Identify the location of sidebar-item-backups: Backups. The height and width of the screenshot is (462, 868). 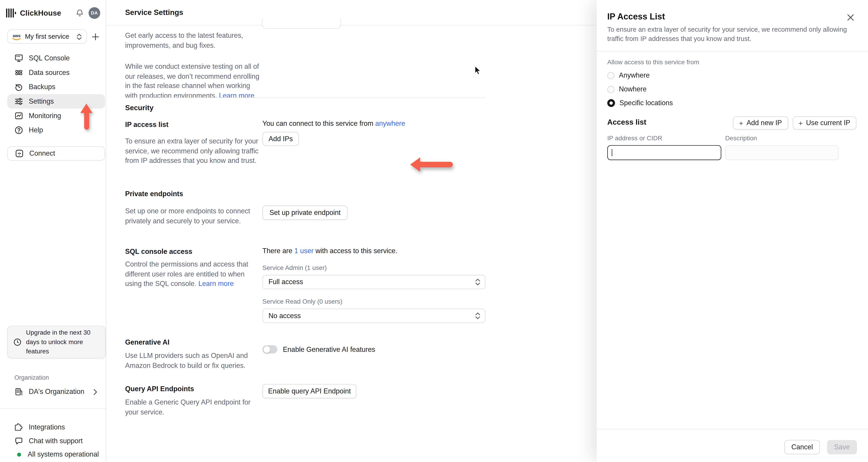
(56, 87).